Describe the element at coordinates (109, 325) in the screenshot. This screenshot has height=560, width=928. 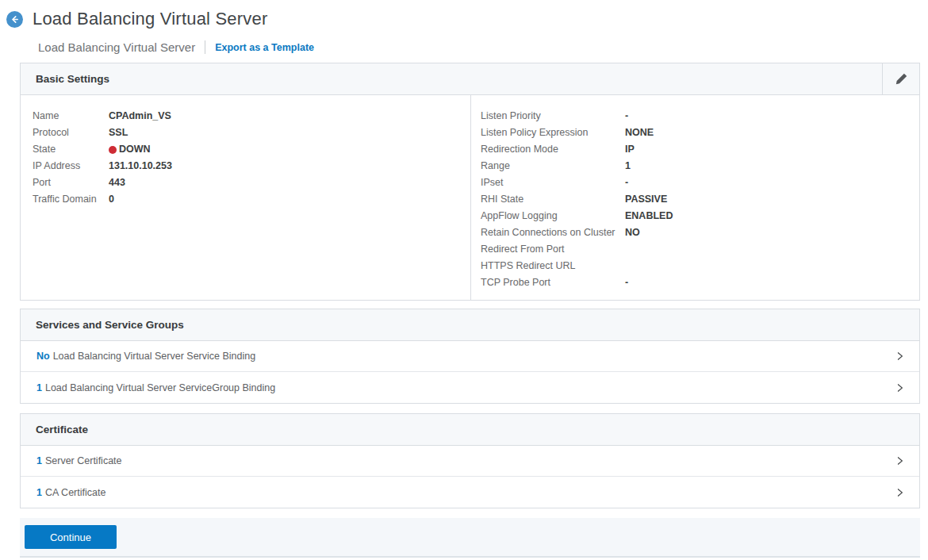
I see `services-title: Services and Service Groups` at that location.